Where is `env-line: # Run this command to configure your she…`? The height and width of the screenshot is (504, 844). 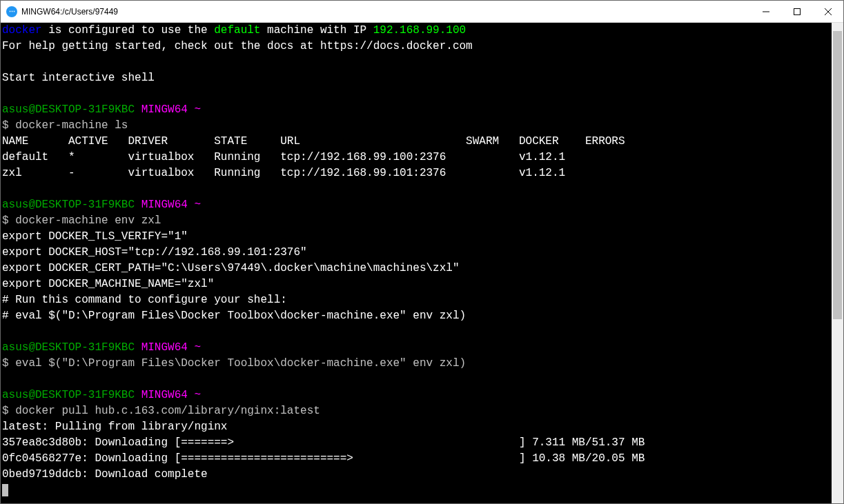
env-line: # Run this command to configure your she… is located at coordinates (145, 300).